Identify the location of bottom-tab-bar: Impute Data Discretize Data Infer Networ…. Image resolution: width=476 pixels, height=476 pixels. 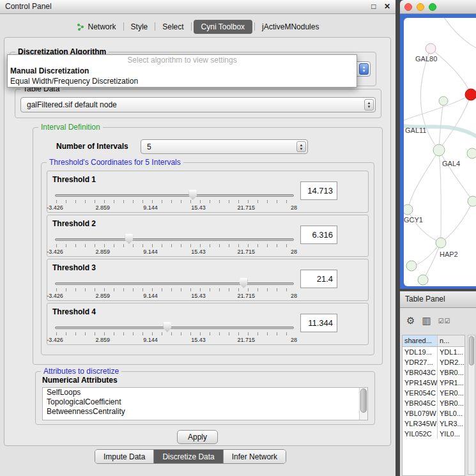
(190, 456).